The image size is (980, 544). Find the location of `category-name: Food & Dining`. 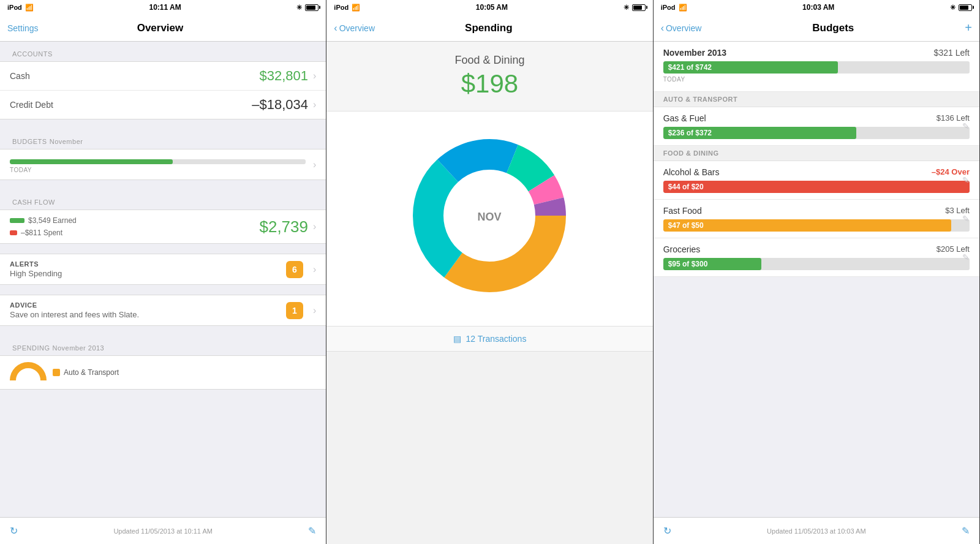

category-name: Food & Dining is located at coordinates (489, 60).